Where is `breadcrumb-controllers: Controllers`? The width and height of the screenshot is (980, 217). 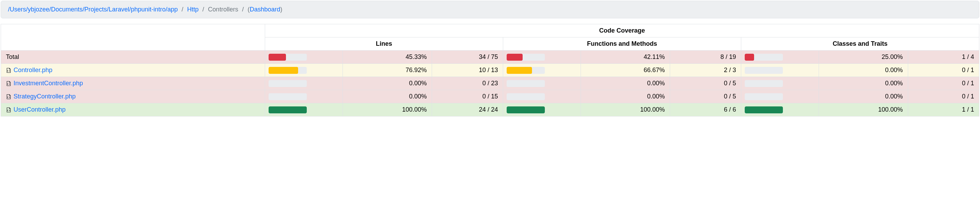 breadcrumb-controllers: Controllers is located at coordinates (223, 10).